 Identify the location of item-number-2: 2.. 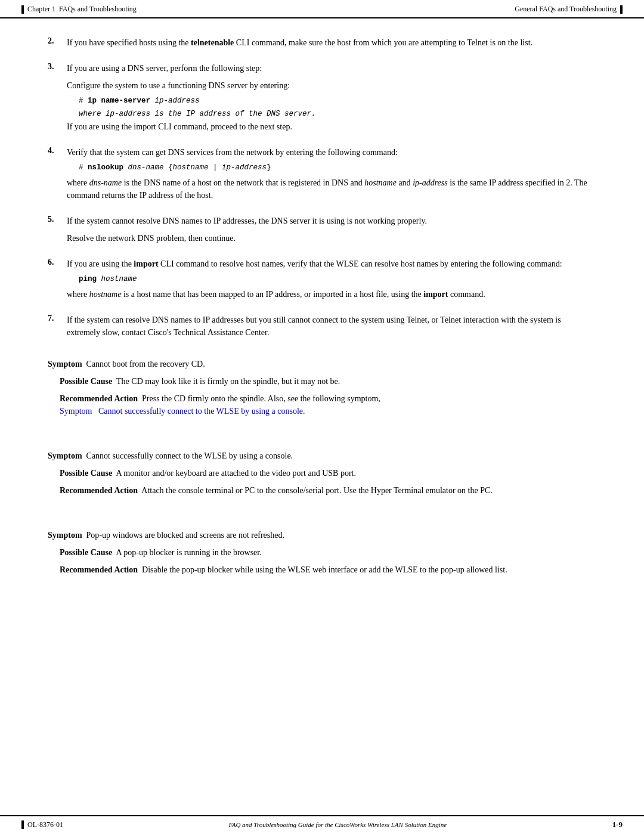
(54, 45).